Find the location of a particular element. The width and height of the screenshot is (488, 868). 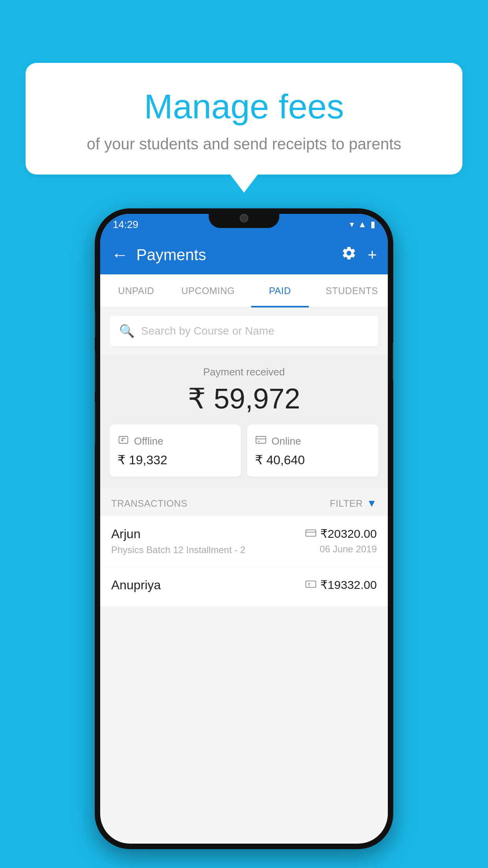

transaction-name: Arjun is located at coordinates (178, 534).